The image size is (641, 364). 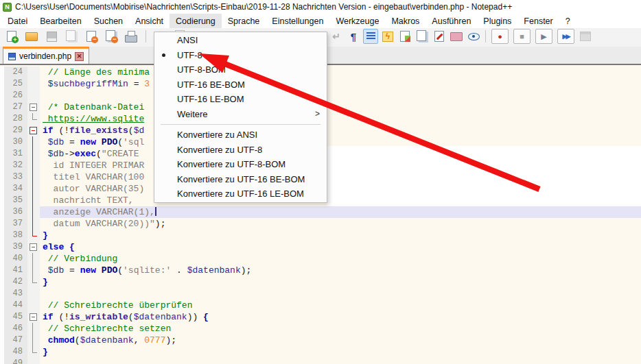 What do you see at coordinates (456, 36) in the screenshot?
I see `folder-workspace-icon` at bounding box center [456, 36].